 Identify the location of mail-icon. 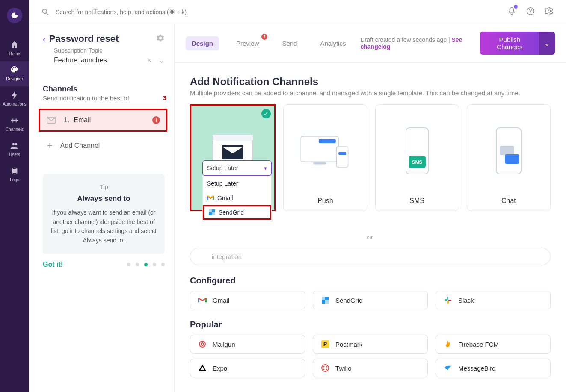
(51, 120).